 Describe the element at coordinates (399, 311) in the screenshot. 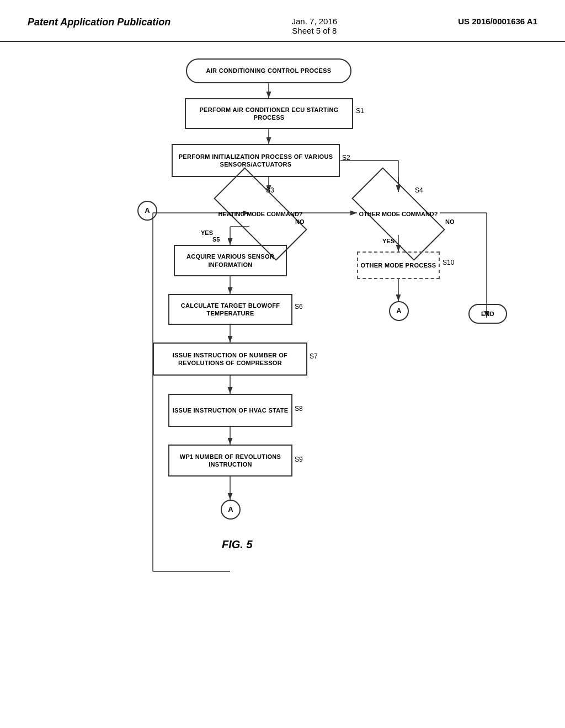

I see `connector-a-middle: A` at that location.